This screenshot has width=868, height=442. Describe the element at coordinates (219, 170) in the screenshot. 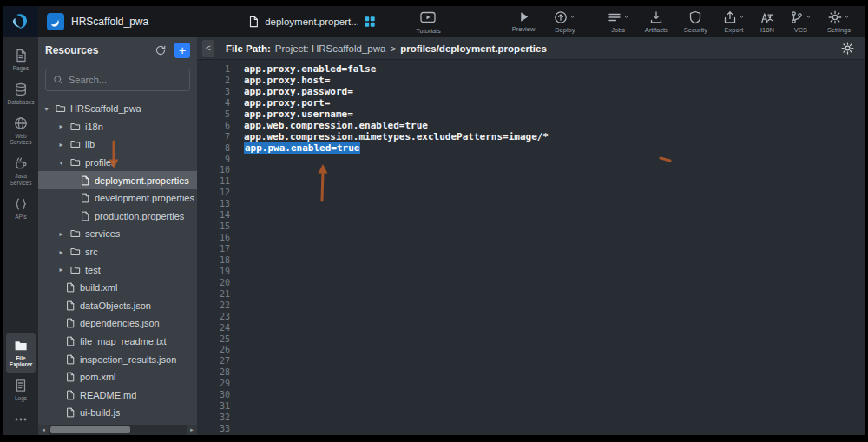

I see `line-number: 10` at that location.